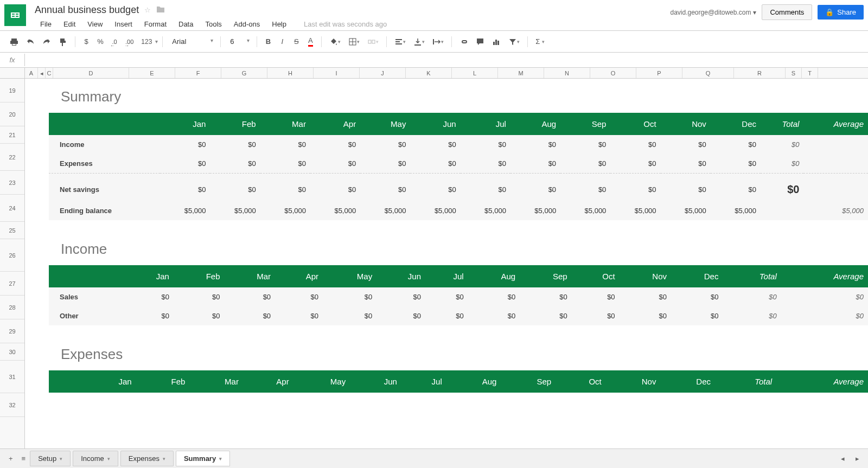 The width and height of the screenshot is (868, 468). I want to click on row-label: Income, so click(104, 144).